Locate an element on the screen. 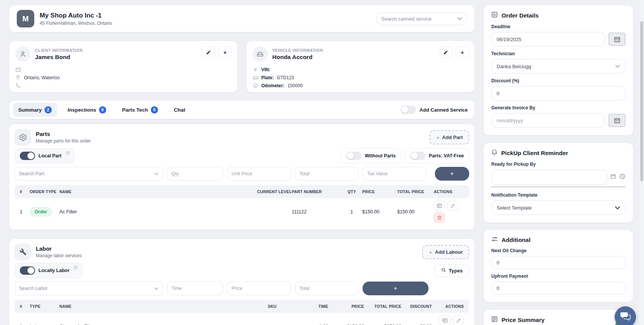 The image size is (644, 325). shop-header-text: My Shop Auto Inc -1 45 FisherHallman, Wi… is located at coordinates (76, 19).